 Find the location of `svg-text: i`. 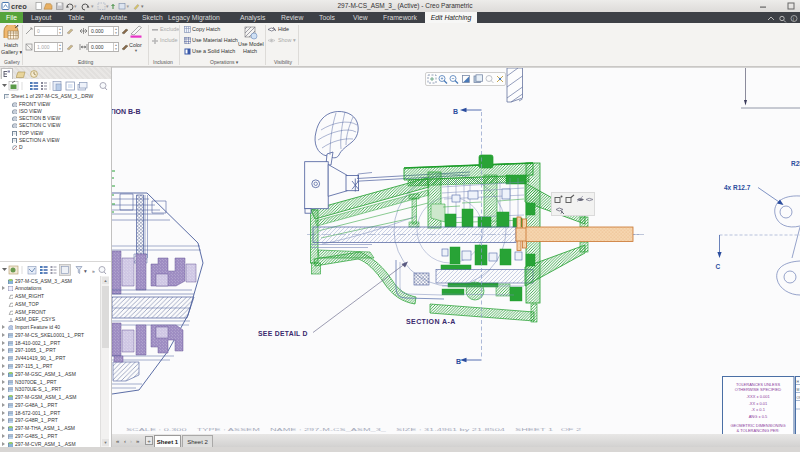

svg-text: i is located at coordinates (794, 19).